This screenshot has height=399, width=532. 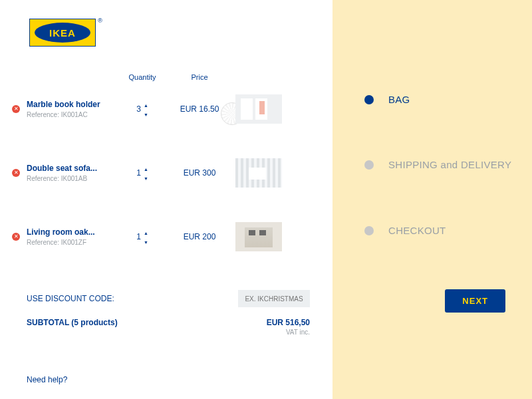 I want to click on ikea-logo: IKEA ®, so click(x=64, y=33).